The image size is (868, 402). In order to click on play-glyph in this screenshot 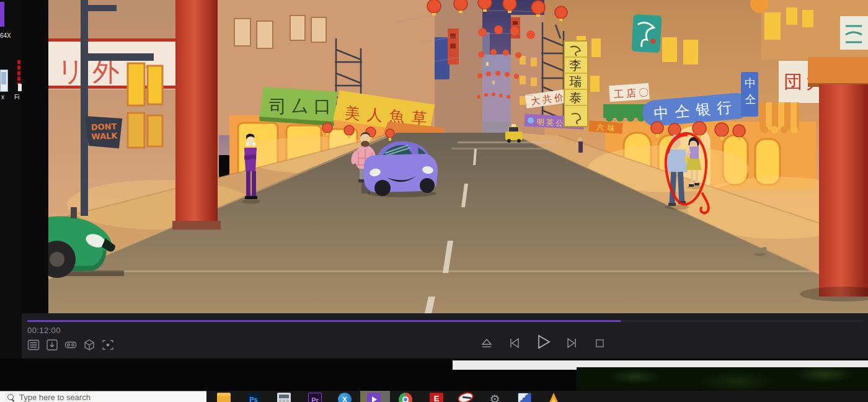, I will do `click(374, 400)`.